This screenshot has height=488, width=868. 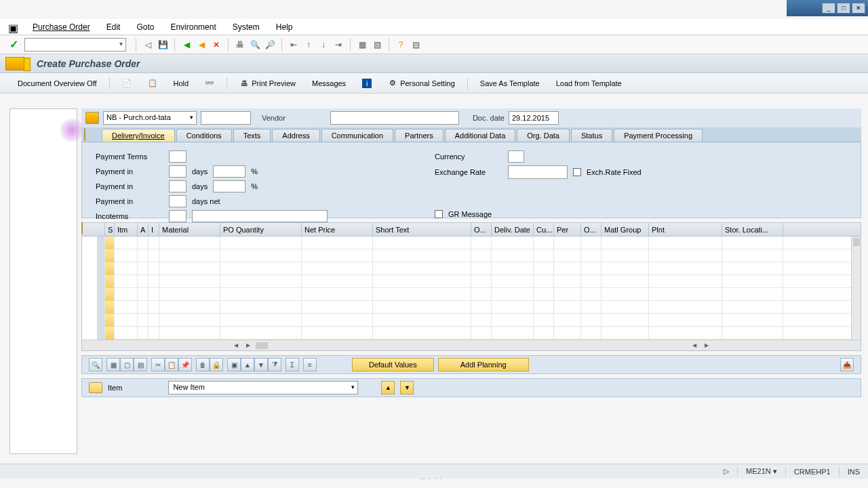 What do you see at coordinates (285, 27) in the screenshot?
I see `menu-help: Help` at bounding box center [285, 27].